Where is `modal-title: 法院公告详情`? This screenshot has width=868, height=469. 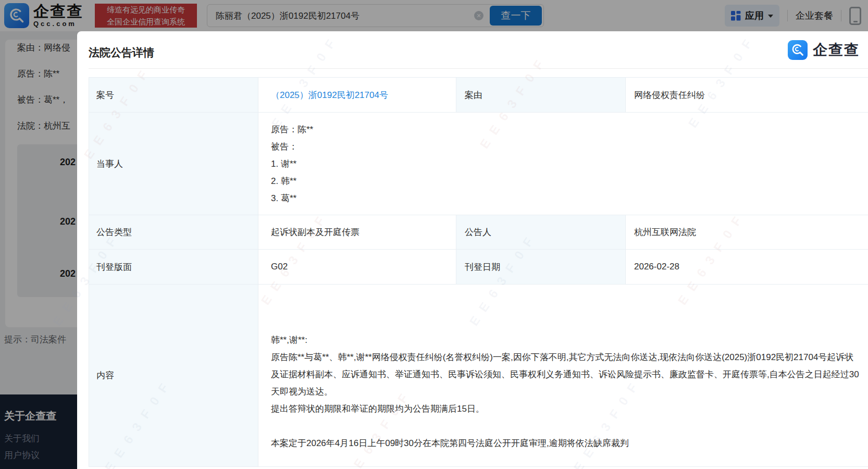
modal-title: 法院公告详情 is located at coordinates (121, 53).